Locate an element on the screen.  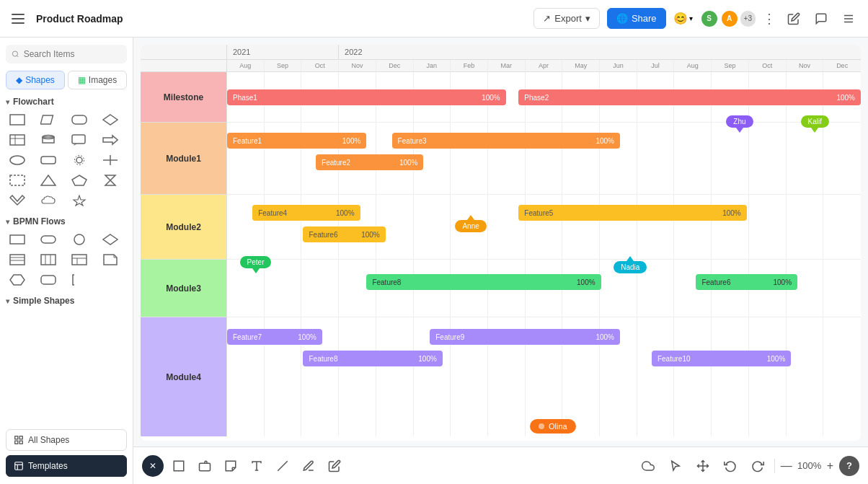
frame-tool is located at coordinates (179, 466).